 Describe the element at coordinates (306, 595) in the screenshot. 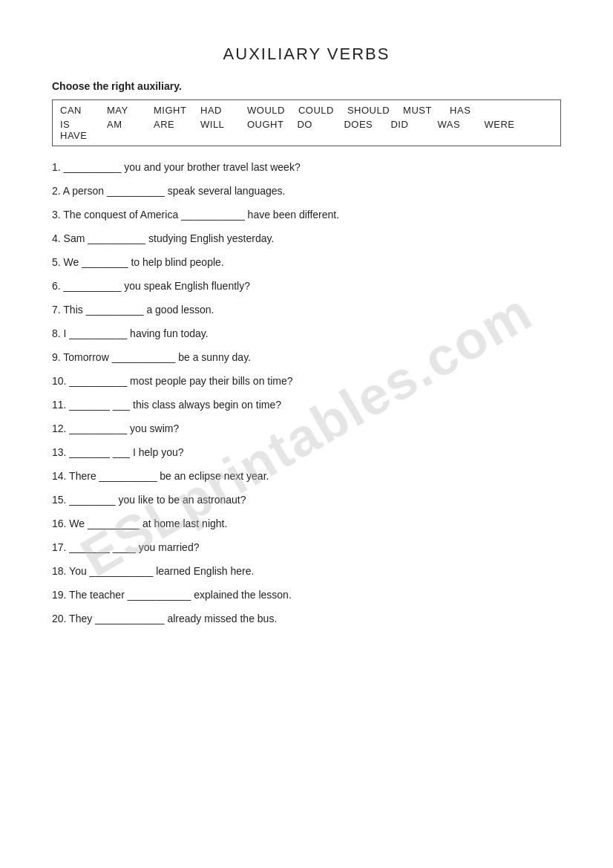

I see `question-item: 19. The teacher ___________ explained th…` at that location.